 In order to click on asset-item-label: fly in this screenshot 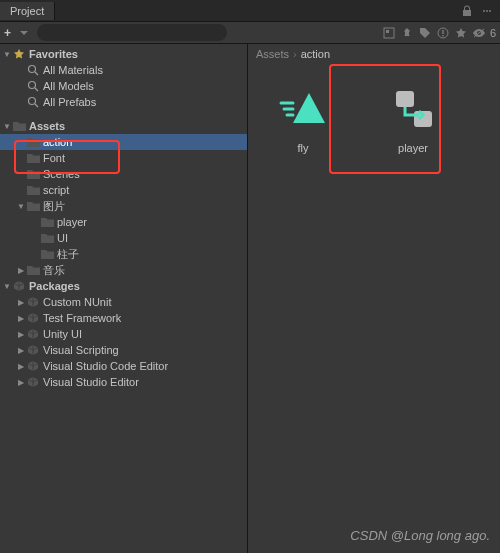, I will do `click(304, 148)`.